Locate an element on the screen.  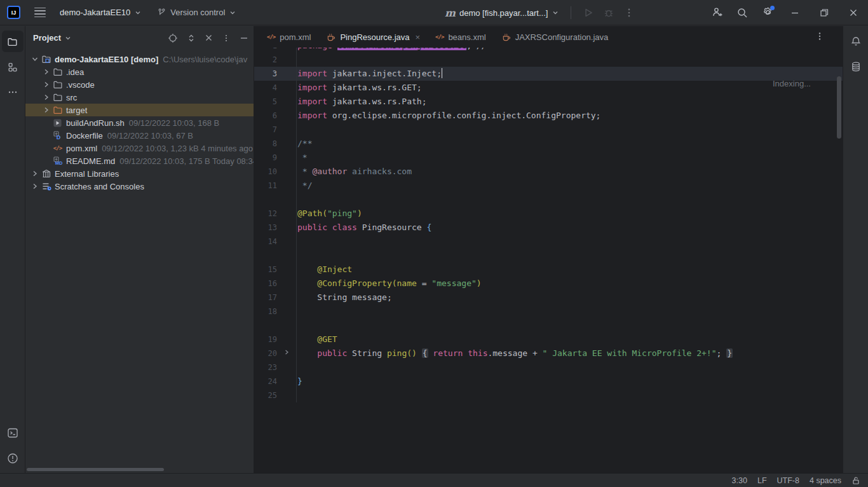
code-text: /** is located at coordinates (569, 144).